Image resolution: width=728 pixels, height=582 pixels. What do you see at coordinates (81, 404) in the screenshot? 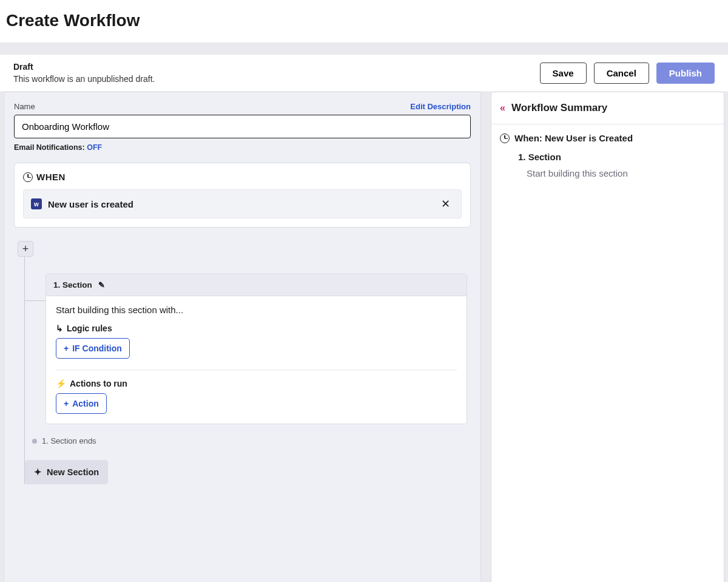
I see `add-action-button: + Action` at bounding box center [81, 404].